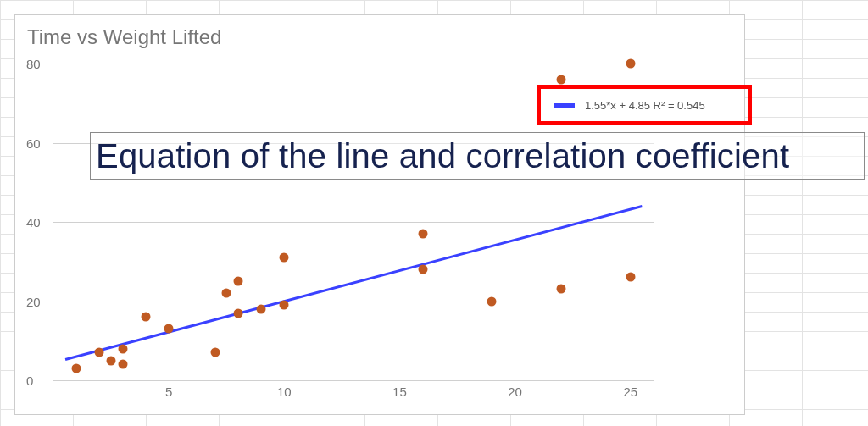 This screenshot has width=868, height=426. What do you see at coordinates (30, 381) in the screenshot?
I see `y-tick-label: 0` at bounding box center [30, 381].